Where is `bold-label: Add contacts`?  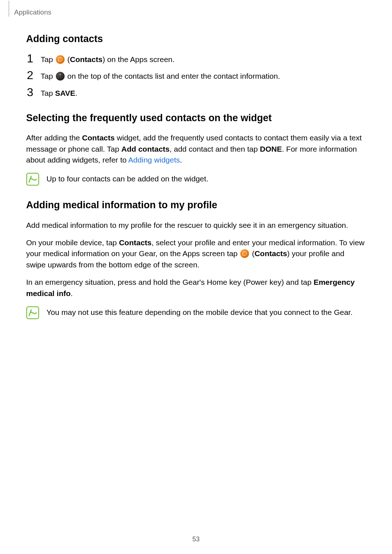 bold-label: Add contacts is located at coordinates (145, 149).